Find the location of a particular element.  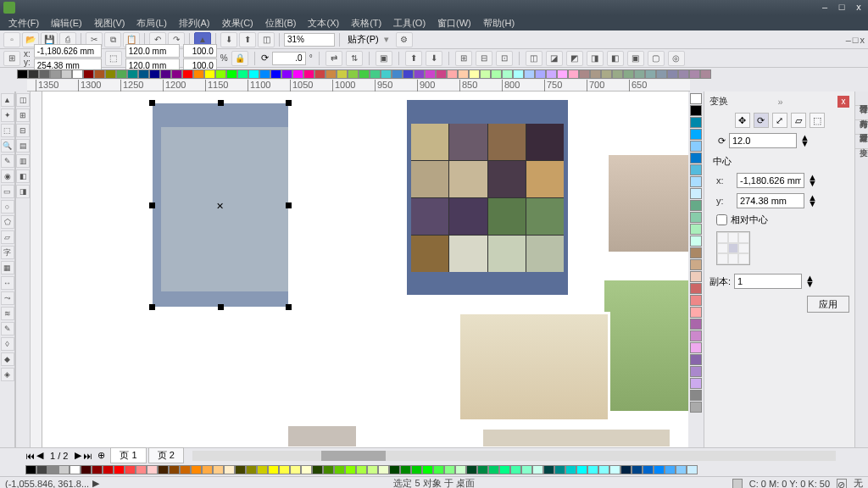

align-button: ▣ is located at coordinates (384, 58).